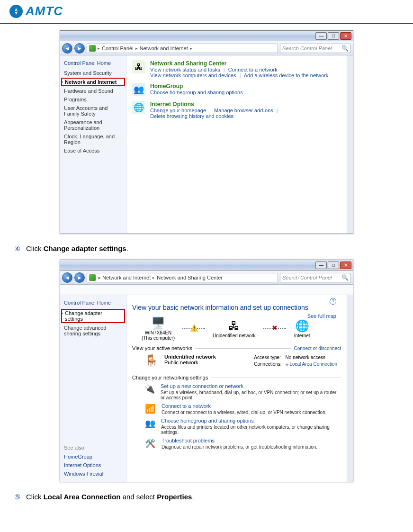 This screenshot has height=532, width=413. What do you see at coordinates (275, 328) in the screenshot?
I see `map-connector: ✖` at bounding box center [275, 328].